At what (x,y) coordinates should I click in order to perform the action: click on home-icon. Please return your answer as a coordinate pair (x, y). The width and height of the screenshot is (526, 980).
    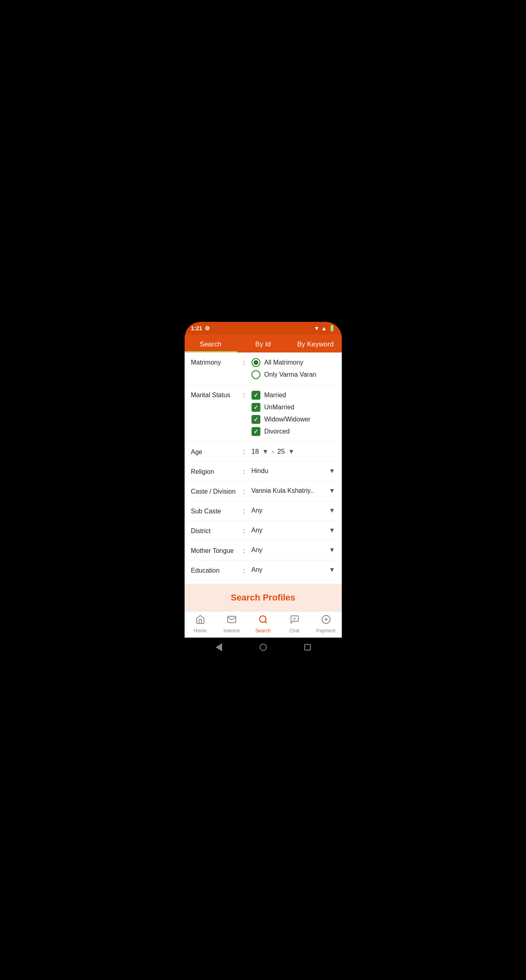
    Looking at the image, I should click on (200, 621).